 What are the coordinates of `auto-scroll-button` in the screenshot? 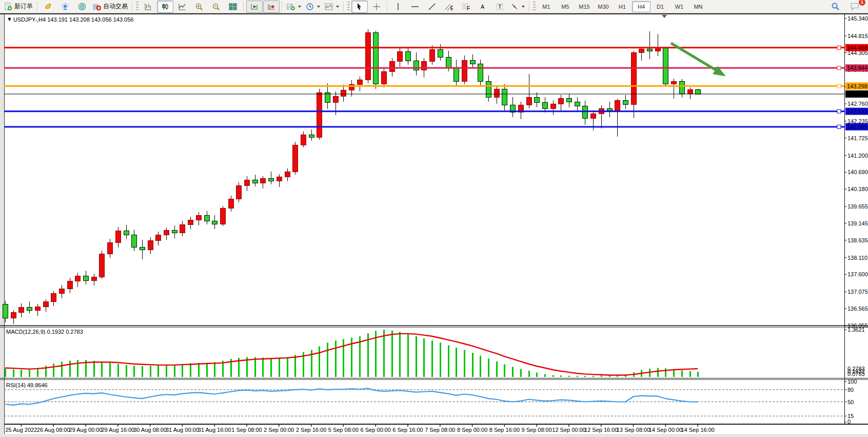 It's located at (254, 7).